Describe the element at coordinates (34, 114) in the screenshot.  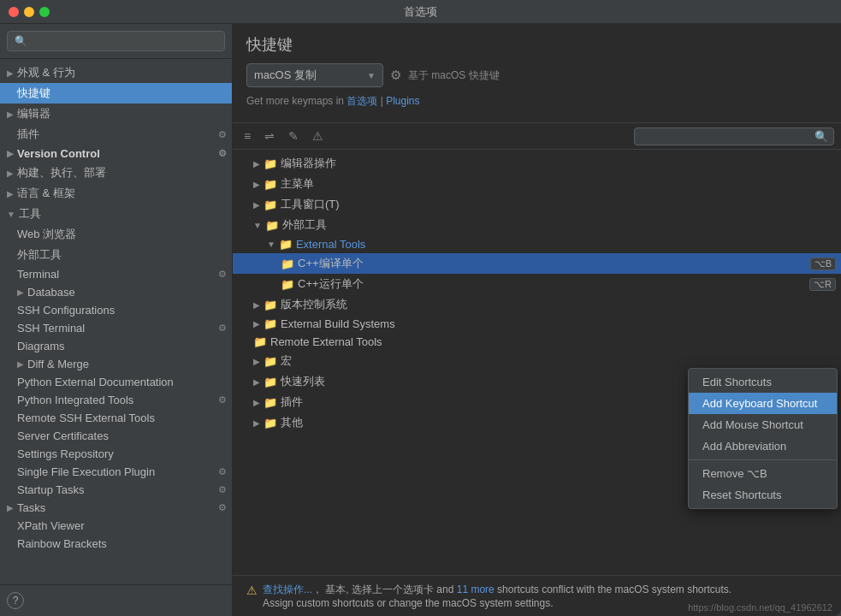
I see `sidebar-item-label: 编辑器` at that location.